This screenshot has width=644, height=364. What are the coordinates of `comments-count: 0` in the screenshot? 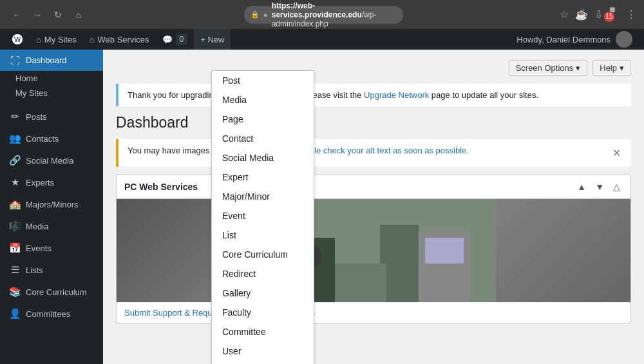 It's located at (182, 39).